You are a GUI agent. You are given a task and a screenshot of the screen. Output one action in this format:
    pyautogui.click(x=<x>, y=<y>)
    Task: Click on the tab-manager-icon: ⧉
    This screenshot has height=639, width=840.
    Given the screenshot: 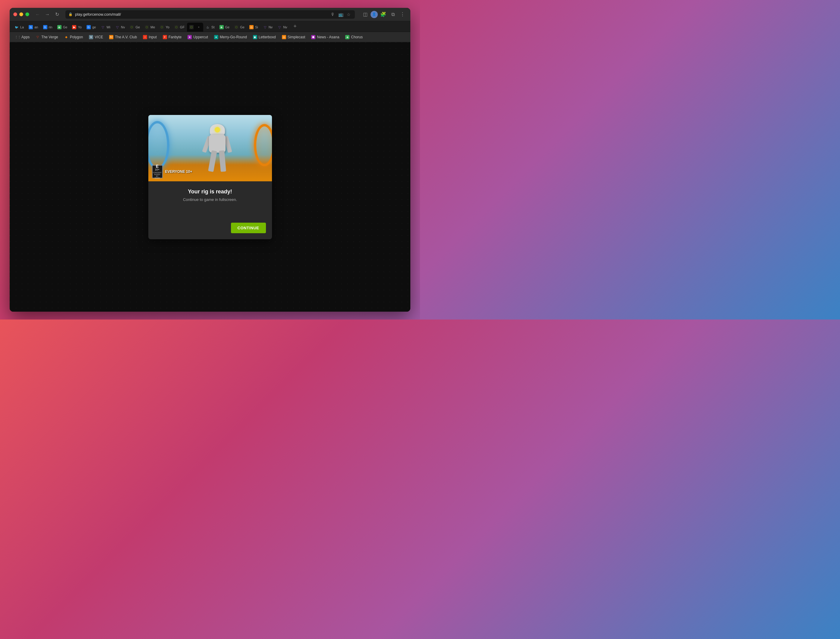 What is the action you would take?
    pyautogui.click(x=393, y=14)
    